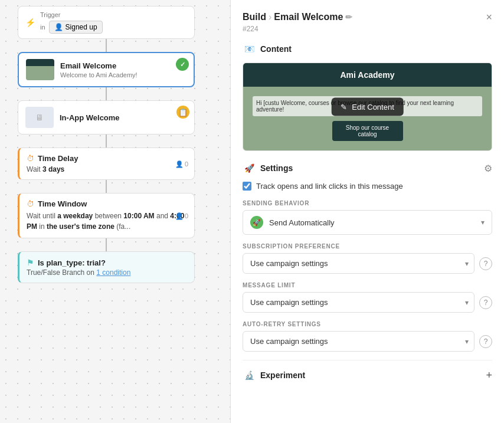 The image size is (504, 423). What do you see at coordinates (106, 117) in the screenshot?
I see `inapp-welcome-node: 🖥 In-App Welcome 📋` at bounding box center [106, 117].